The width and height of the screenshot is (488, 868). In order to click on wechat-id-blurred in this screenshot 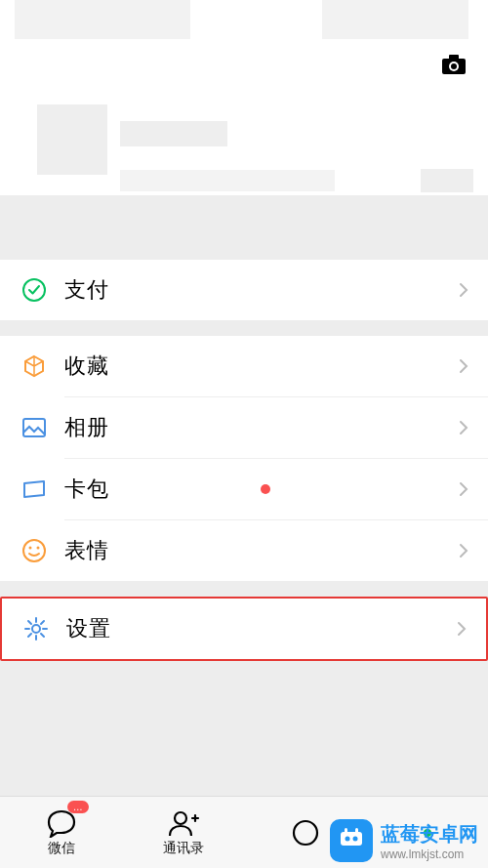, I will do `click(227, 181)`.